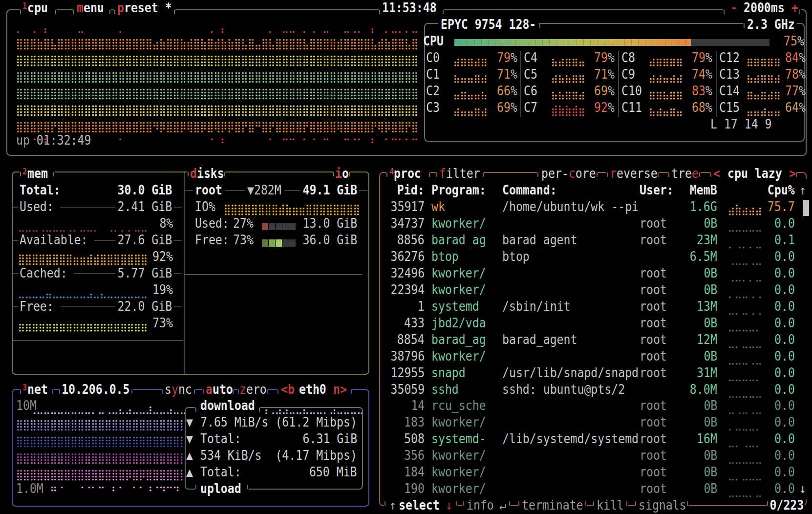 The height and width of the screenshot is (514, 812). I want to click on proc-row-pid: 36276, so click(407, 257).